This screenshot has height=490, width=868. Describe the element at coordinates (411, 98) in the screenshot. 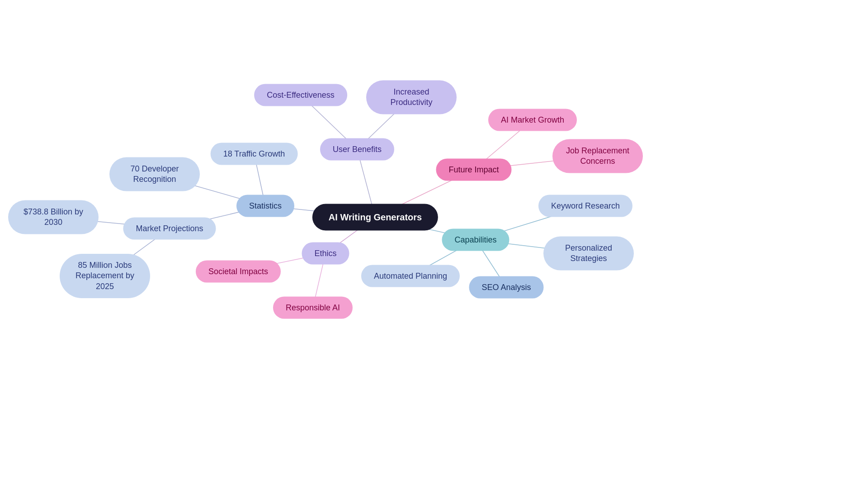

I see `node-increased-productivity: Increased Productivity` at that location.